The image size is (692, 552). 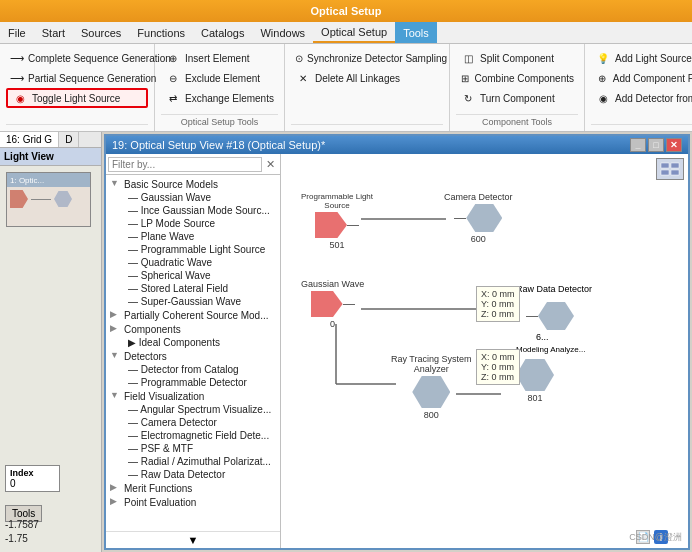 What do you see at coordinates (642, 78) in the screenshot?
I see `ribbon-btn-add-component: ⊕ Add Component Fr...` at bounding box center [642, 78].